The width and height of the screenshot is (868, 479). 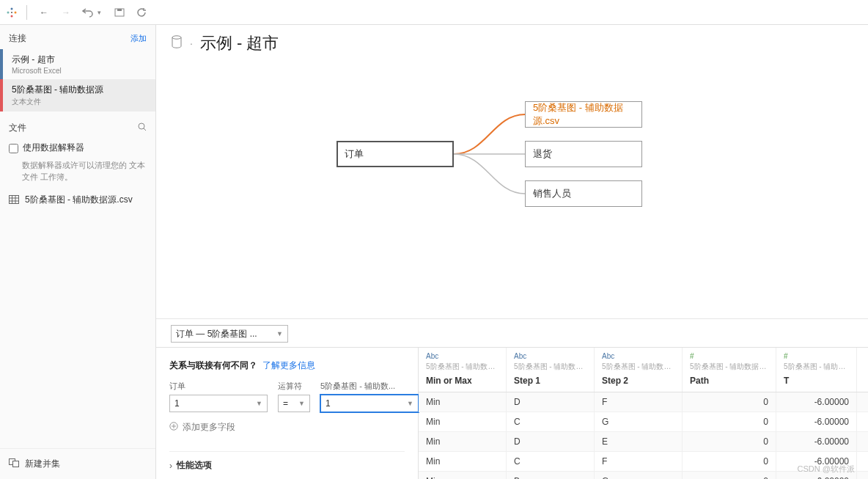 I want to click on new-union-button: 新建并集, so click(x=78, y=464).